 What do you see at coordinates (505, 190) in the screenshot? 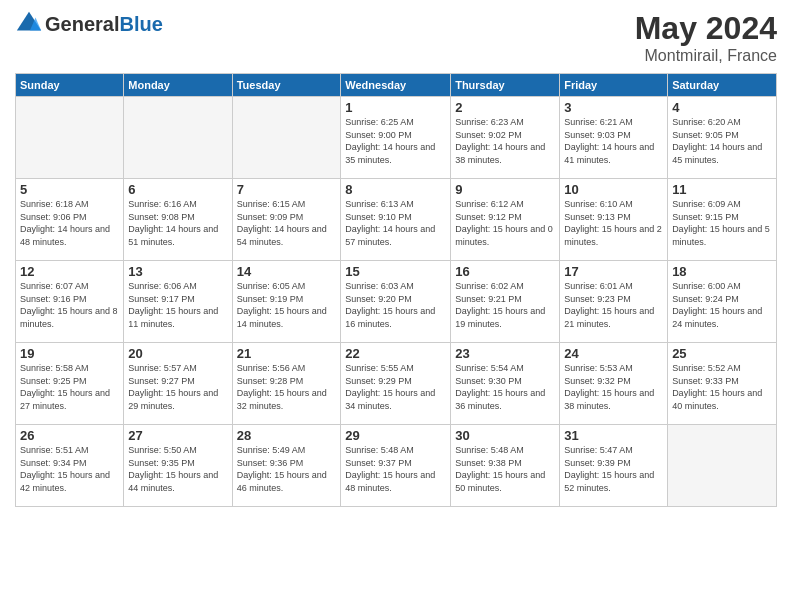
I see `day-number: 9` at bounding box center [505, 190].